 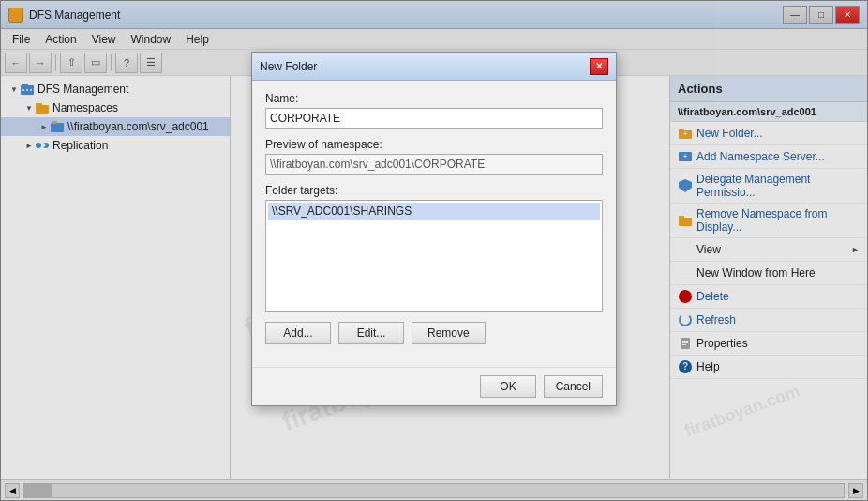 I want to click on dialog-footer: OK Cancel, so click(x=434, y=387).